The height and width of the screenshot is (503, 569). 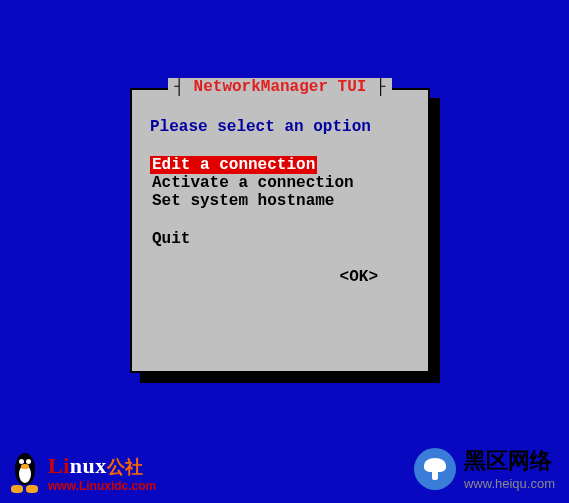 I want to click on menu-item-edit-connection: Edit a connection, so click(x=234, y=165).